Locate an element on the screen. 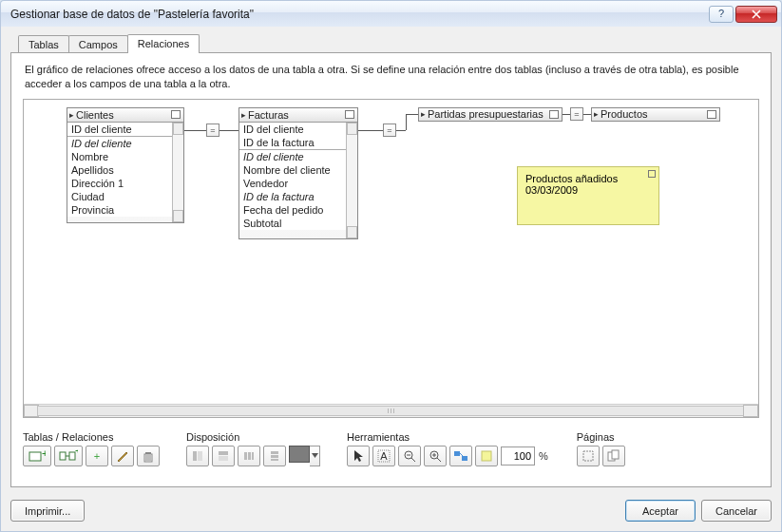 The height and width of the screenshot is (532, 782). tab-campos: Campos is located at coordinates (99, 44).